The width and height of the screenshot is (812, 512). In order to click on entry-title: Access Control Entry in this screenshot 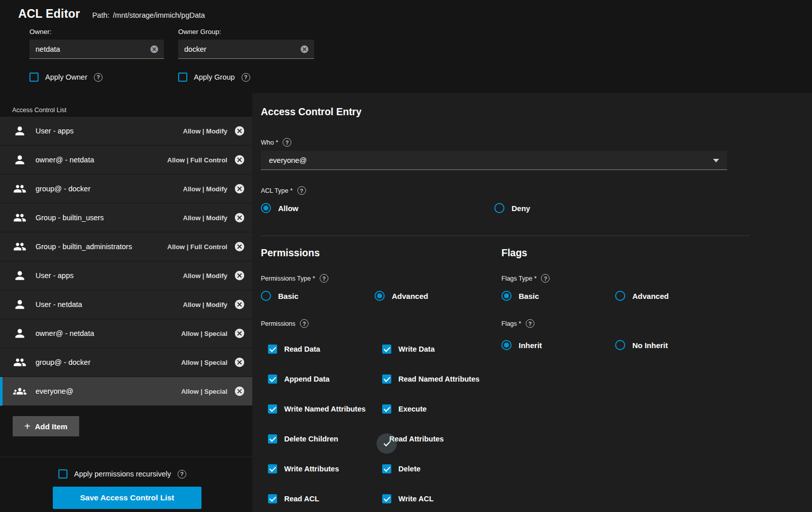, I will do `click(536, 112)`.